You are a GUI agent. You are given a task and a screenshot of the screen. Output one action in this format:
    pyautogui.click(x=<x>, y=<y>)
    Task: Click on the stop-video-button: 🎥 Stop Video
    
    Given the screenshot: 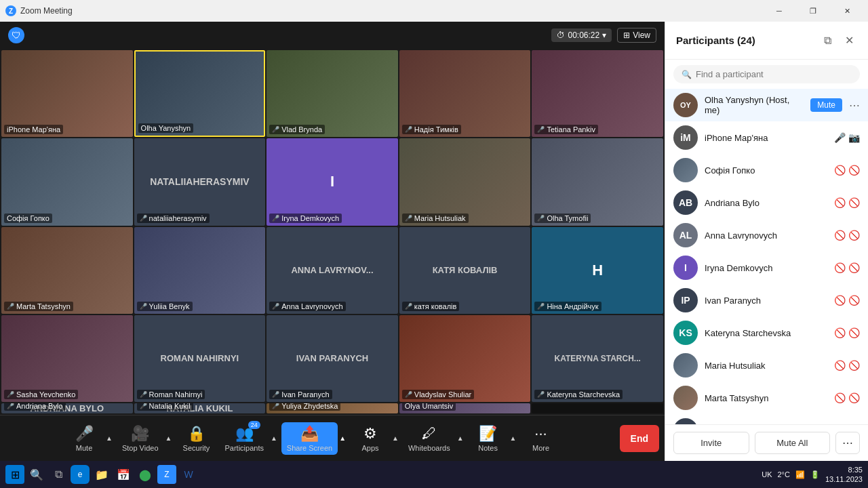 What is the action you would take?
    pyautogui.click(x=140, y=439)
    